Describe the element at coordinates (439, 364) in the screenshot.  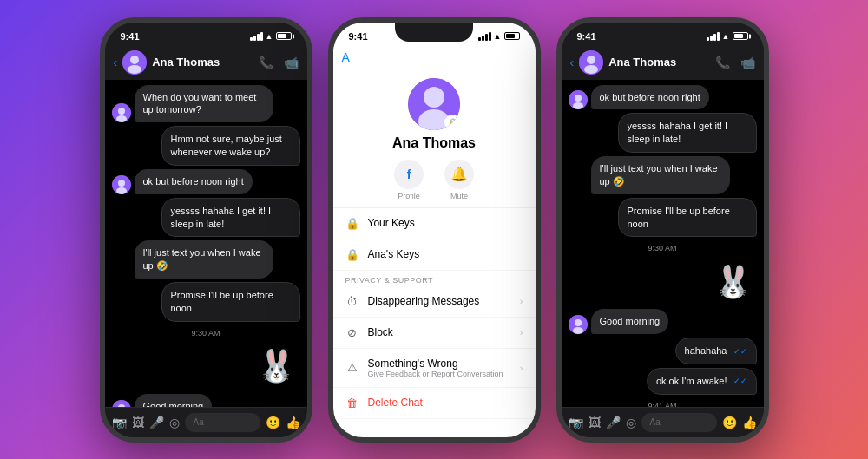
I see `wrong-label: Something's Wrong` at that location.